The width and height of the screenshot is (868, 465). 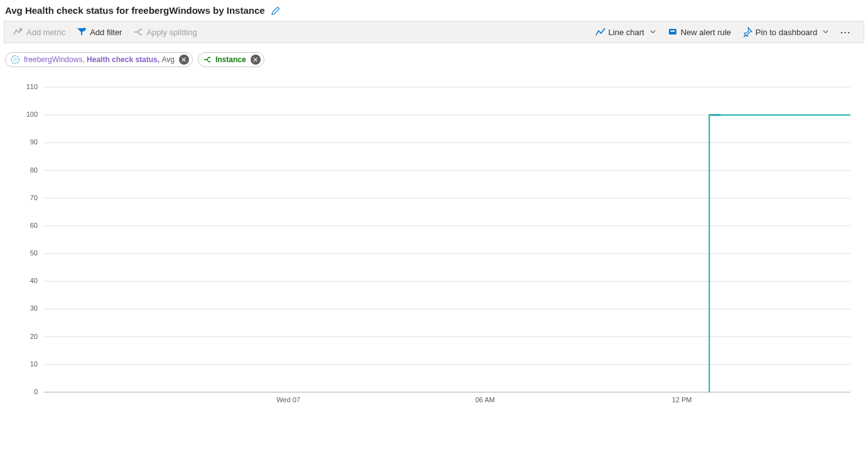 I want to click on add-filter-button: Add filter, so click(x=99, y=32).